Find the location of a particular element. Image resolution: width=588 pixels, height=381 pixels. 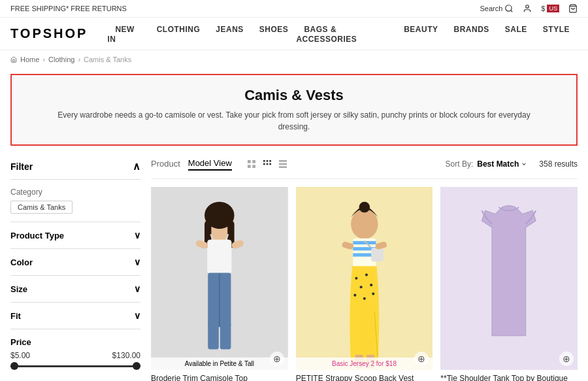

model-view-tab: Model View is located at coordinates (210, 165).